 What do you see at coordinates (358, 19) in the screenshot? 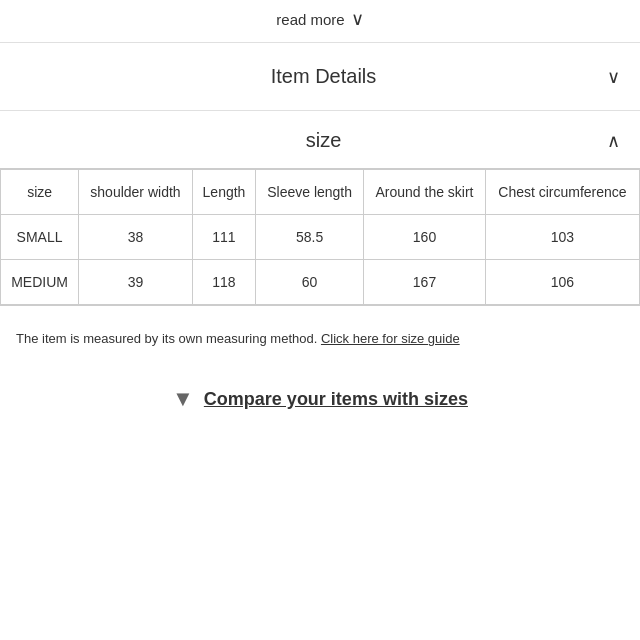
I see `read-more-chevron-icon: ∨` at bounding box center [358, 19].